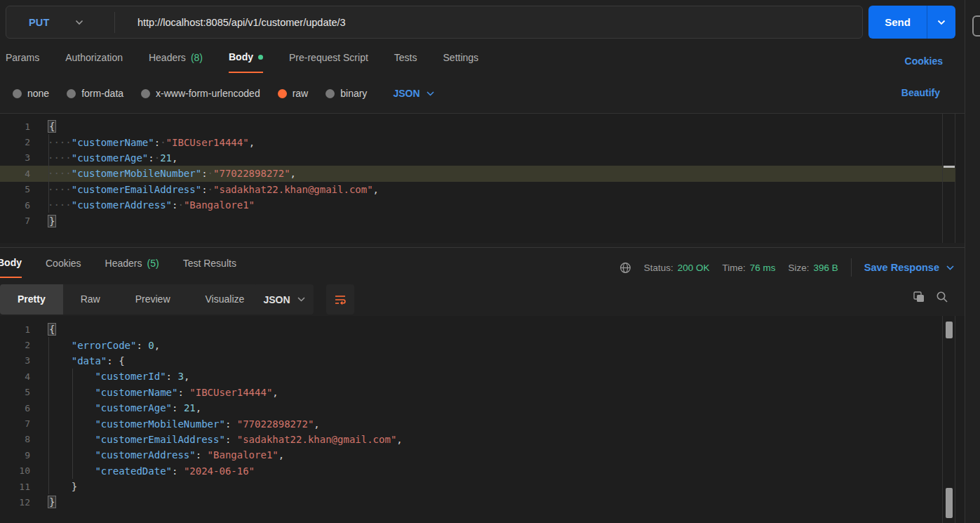 This screenshot has width=980, height=523. Describe the element at coordinates (49, 416) in the screenshot. I see `indent-guide` at that location.